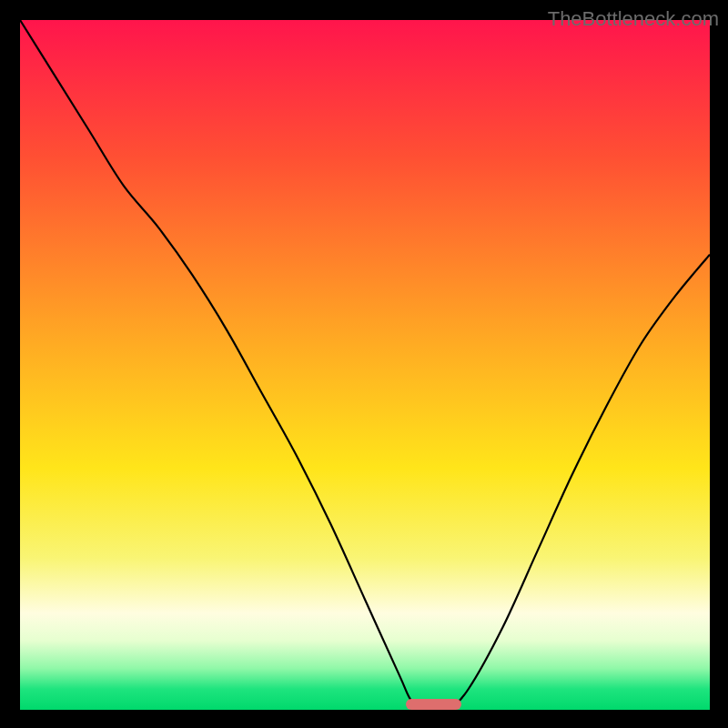 The image size is (728, 728). Describe the element at coordinates (433, 704) in the screenshot. I see `optimal-marker` at that location.